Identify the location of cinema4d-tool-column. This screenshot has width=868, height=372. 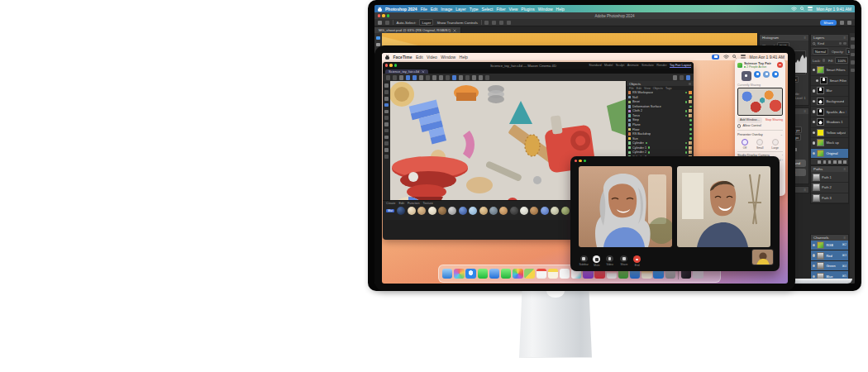
(387, 150).